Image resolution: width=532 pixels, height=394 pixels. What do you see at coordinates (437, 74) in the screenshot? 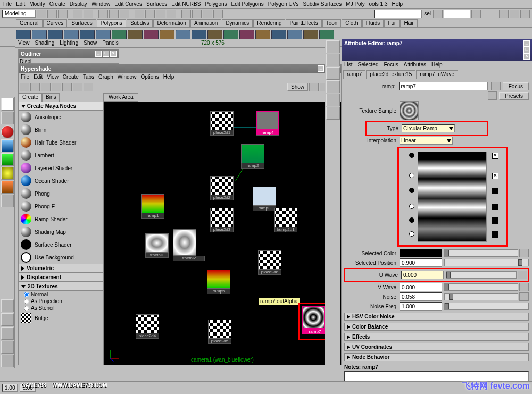
I see `attr-tabs: ramp7 place2dTexture15 ramp7_uWave` at bounding box center [437, 74].